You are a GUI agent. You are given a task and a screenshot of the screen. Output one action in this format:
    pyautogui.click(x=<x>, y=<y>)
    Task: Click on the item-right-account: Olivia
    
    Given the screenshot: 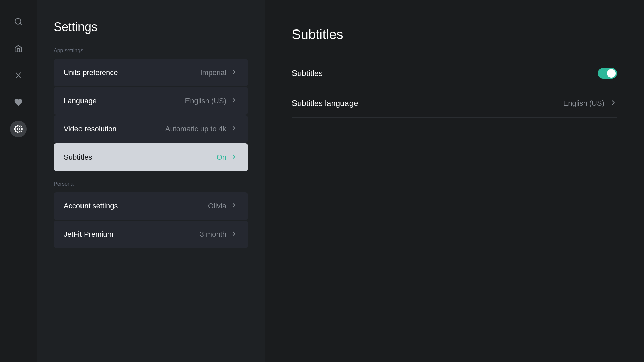 What is the action you would take?
    pyautogui.click(x=223, y=206)
    